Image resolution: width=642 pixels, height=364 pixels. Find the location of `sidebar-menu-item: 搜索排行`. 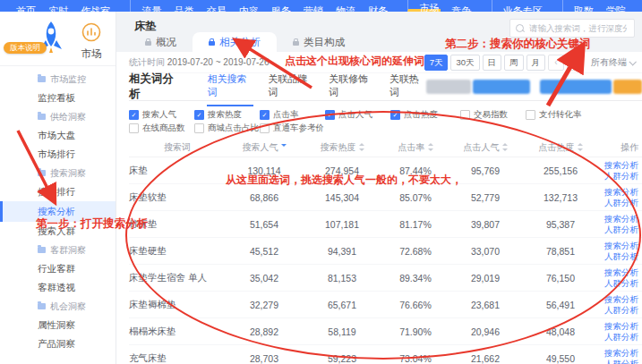

sidebar-menu-item: 搜索排行 is located at coordinates (57, 191).